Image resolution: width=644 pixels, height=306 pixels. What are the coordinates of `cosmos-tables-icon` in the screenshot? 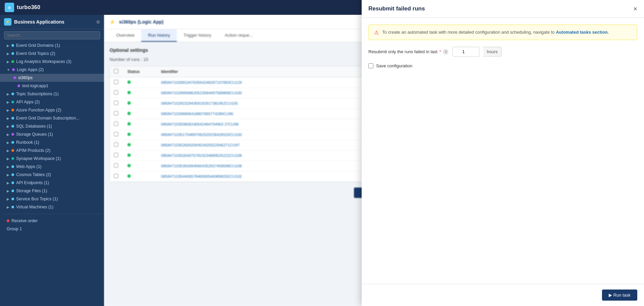 It's located at (13, 175).